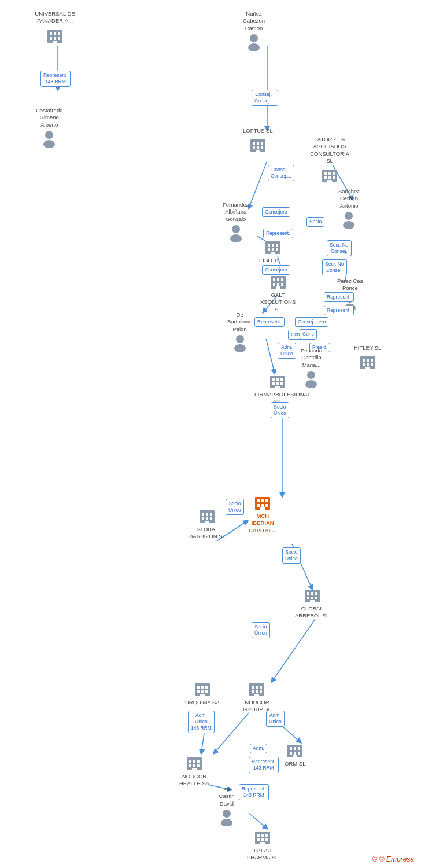  What do you see at coordinates (56, 79) in the screenshot?
I see `badge-represent-143-universal: Represent.143 RRM` at bounding box center [56, 79].